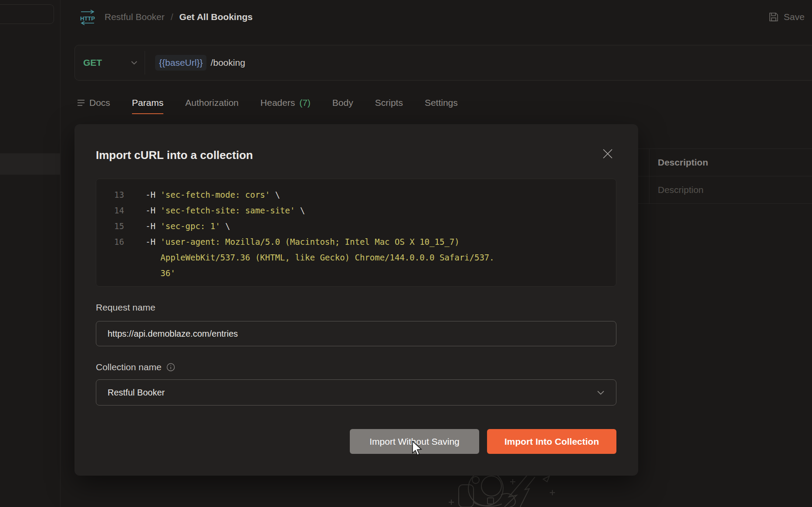 Image resolution: width=812 pixels, height=507 pixels. What do you see at coordinates (27, 14) in the screenshot?
I see `sidebar-search-box` at bounding box center [27, 14].